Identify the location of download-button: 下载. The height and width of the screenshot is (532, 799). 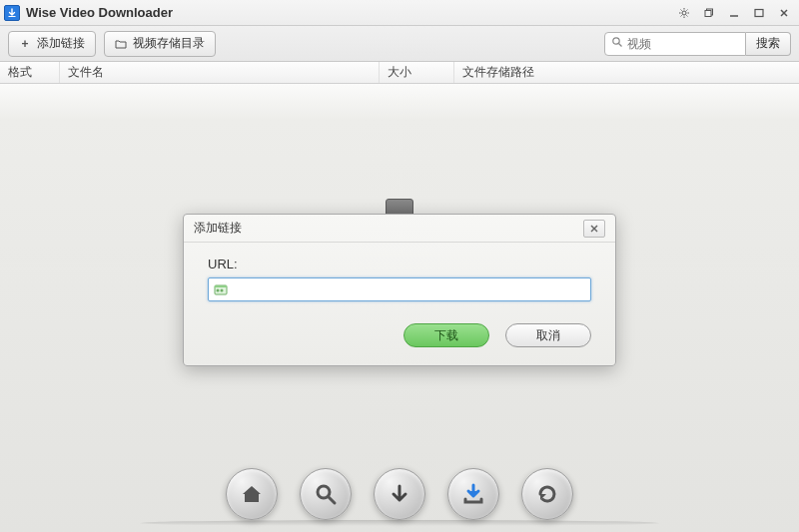
(446, 335).